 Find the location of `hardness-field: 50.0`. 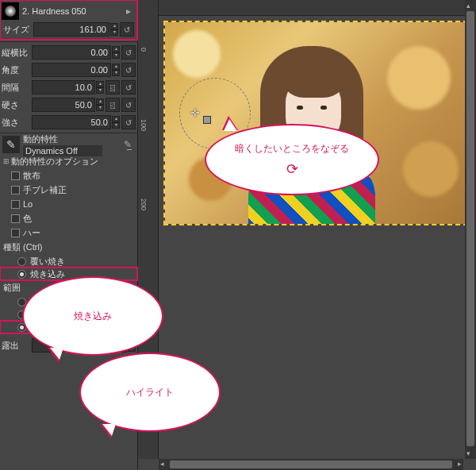

hardness-field: 50.0 is located at coordinates (63, 105).